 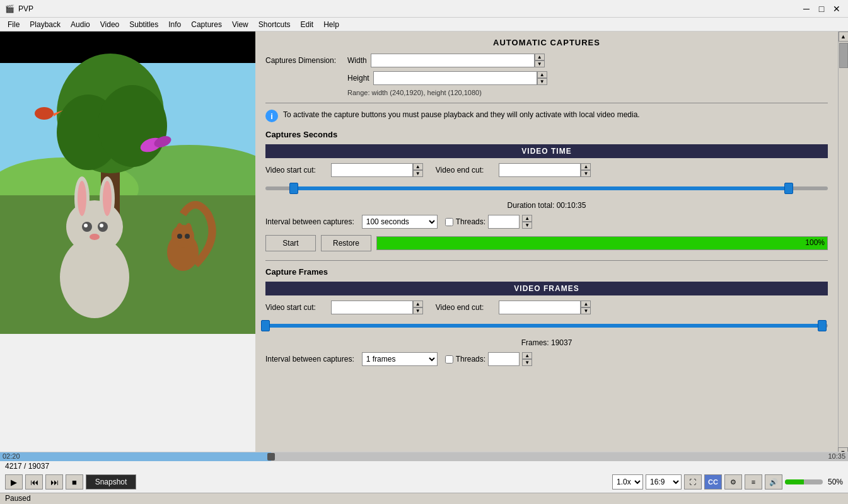 I want to click on frames-threads-down: ▼, so click(x=527, y=363).